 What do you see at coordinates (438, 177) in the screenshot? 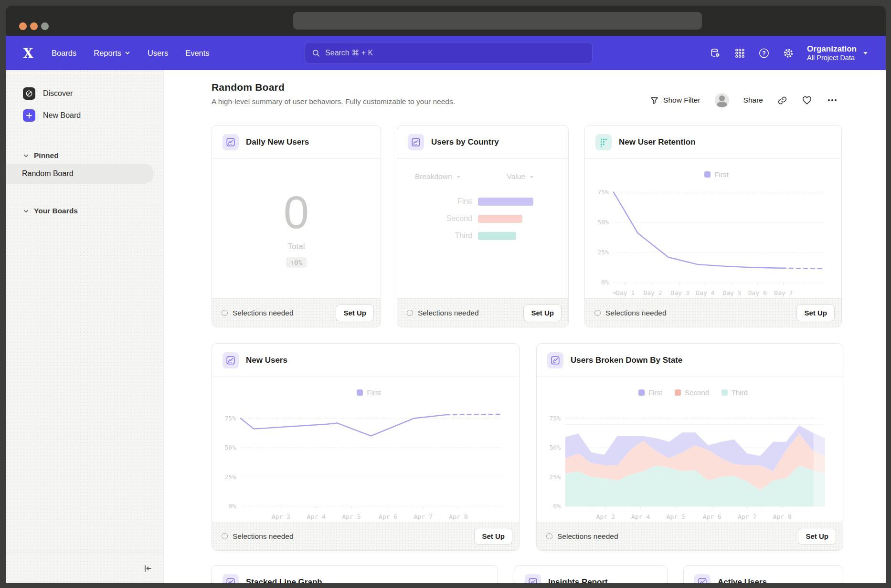
I see `breakdown-dropdown: Breakdown` at bounding box center [438, 177].